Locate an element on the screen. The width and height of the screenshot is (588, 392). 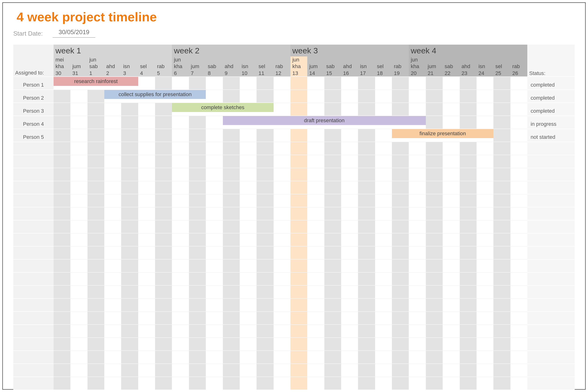
status-cell: not started is located at coordinates (551, 135).